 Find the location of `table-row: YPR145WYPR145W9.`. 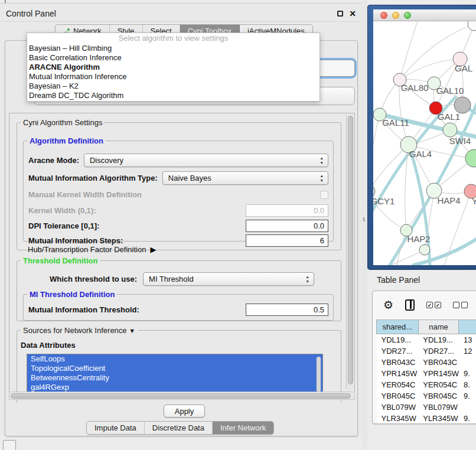

table-row: YPR145WYPR145W9. is located at coordinates (426, 373).